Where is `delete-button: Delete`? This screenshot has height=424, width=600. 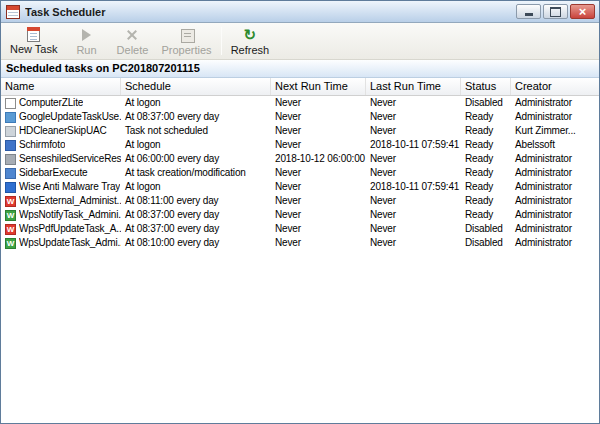 delete-button: Delete is located at coordinates (132, 41).